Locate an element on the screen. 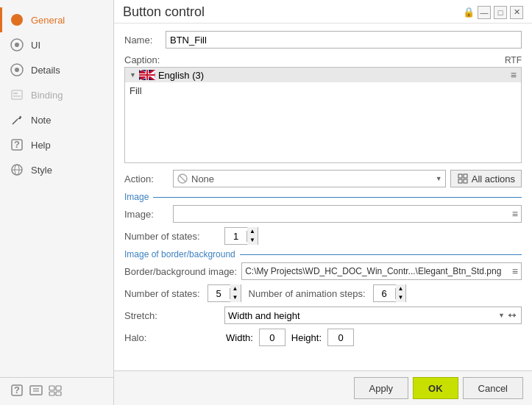 This screenshot has height=405, width=532. flag-icon is located at coordinates (147, 75).